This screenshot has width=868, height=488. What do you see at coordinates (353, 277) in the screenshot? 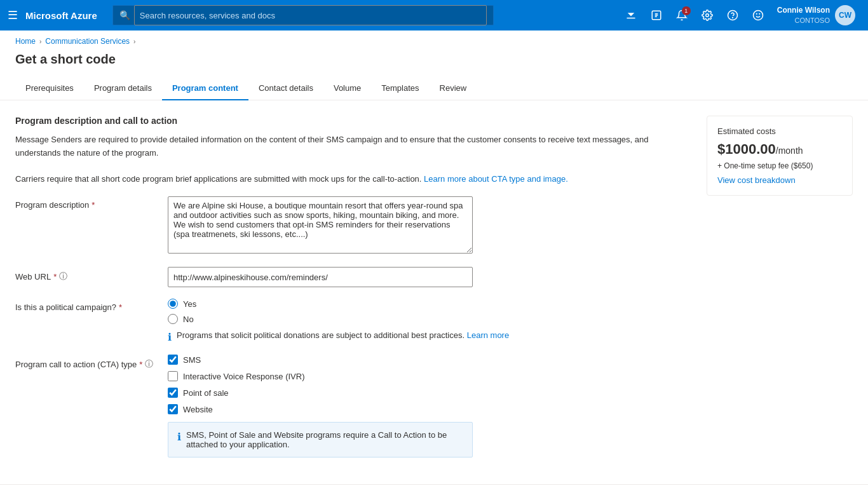
I see `web-url-row: Web URL* ⓘ` at bounding box center [353, 277].